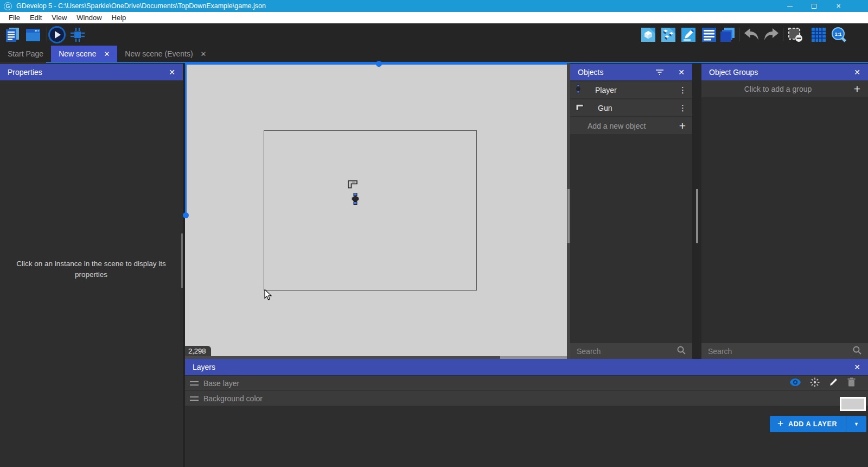 The height and width of the screenshot is (467, 868). Describe the element at coordinates (818, 424) in the screenshot. I see `add-a-layer-button: + ADD A LAYER ▼` at that location.